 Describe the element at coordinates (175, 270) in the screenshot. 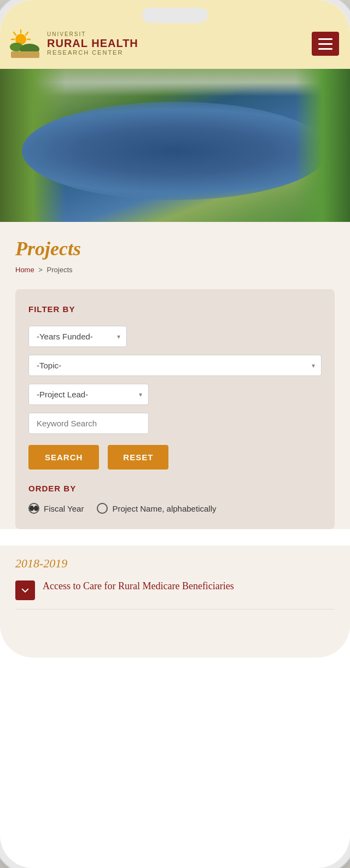

I see `breadcrumb: Home > Projects` at that location.